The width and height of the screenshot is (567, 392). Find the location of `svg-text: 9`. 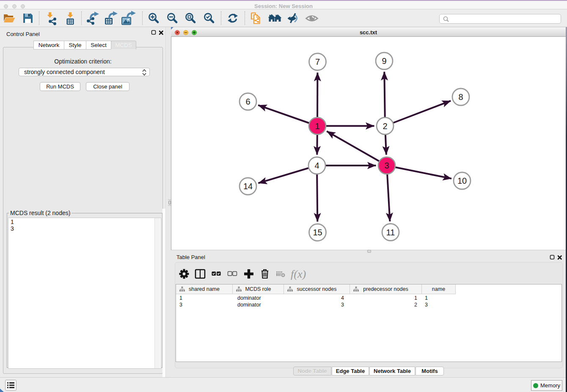

svg-text: 9 is located at coordinates (384, 61).